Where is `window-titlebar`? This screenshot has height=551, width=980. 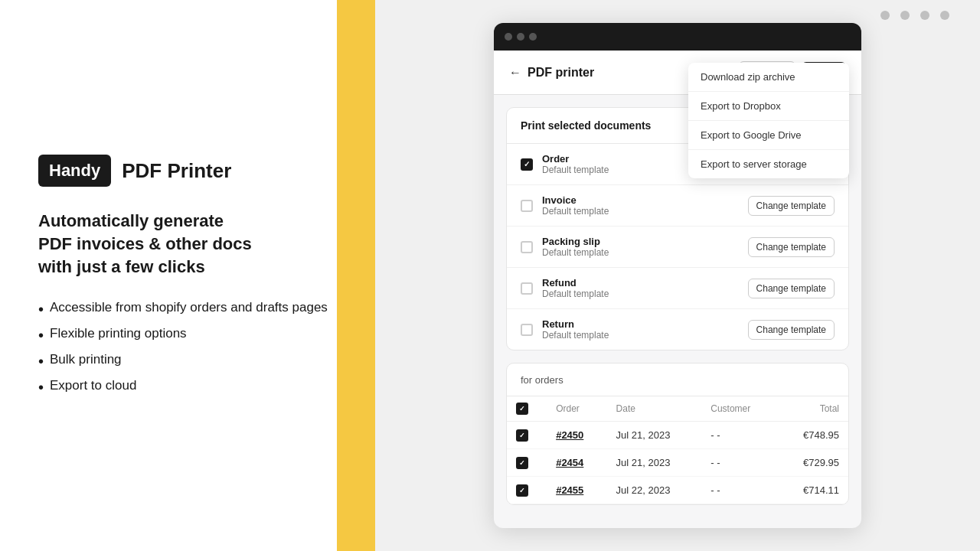 window-titlebar is located at coordinates (678, 37).